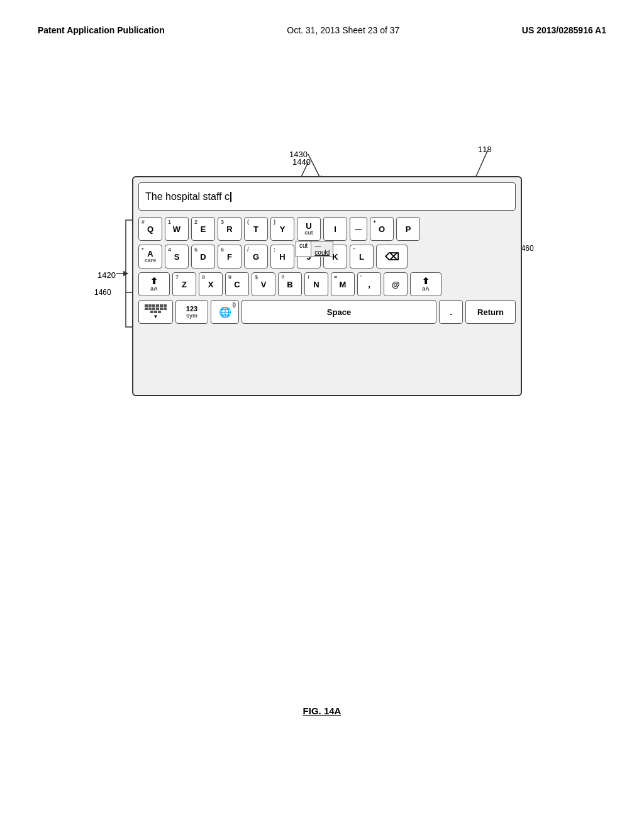 Image resolution: width=644 pixels, height=830 pixels. Describe the element at coordinates (107, 275) in the screenshot. I see `label-1420: 1420` at that location.